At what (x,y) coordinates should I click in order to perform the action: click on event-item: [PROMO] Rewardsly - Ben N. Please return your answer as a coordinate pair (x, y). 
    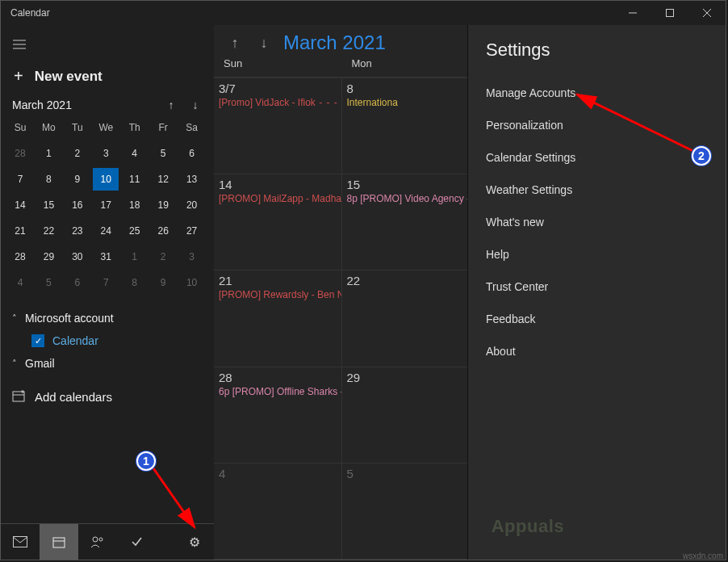
    Looking at the image, I should click on (278, 295).